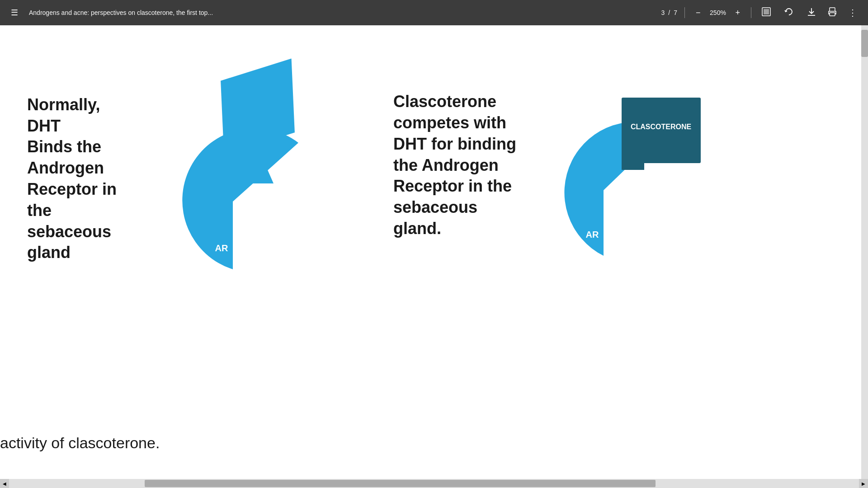  What do you see at coordinates (864, 43) in the screenshot?
I see `right-scrollbar-thumb` at bounding box center [864, 43].